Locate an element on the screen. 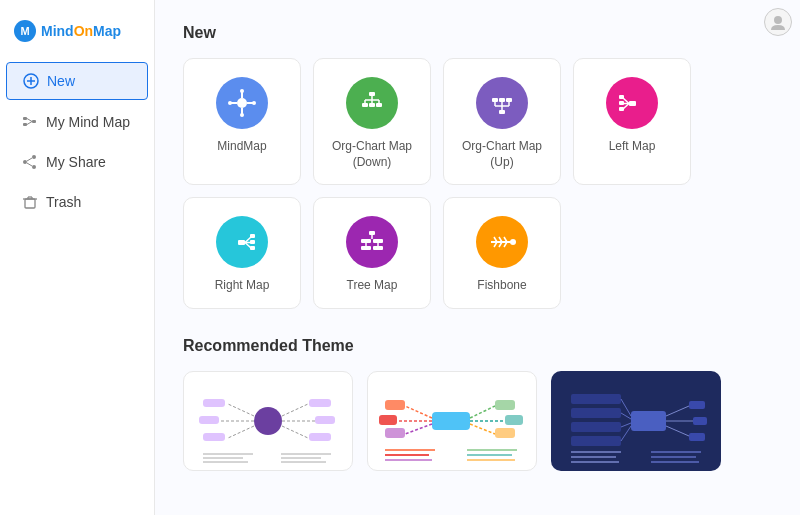  trash-icon is located at coordinates (30, 202).